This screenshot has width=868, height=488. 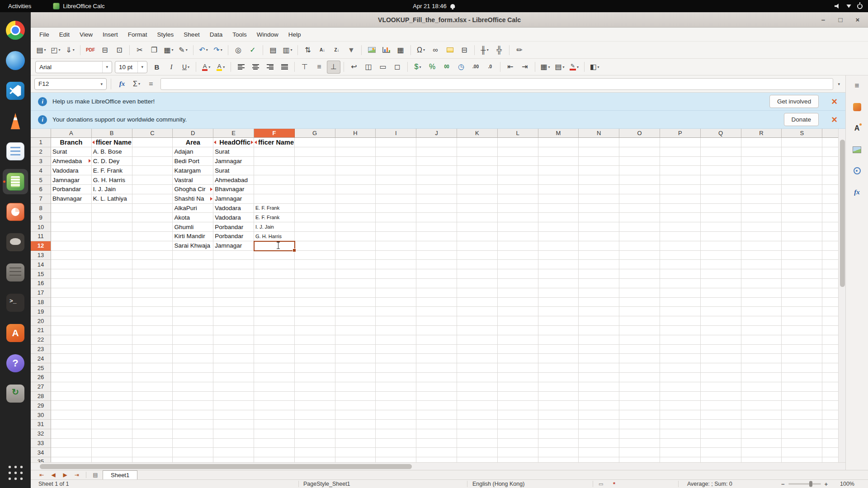 I want to click on cell-M25, so click(x=559, y=368).